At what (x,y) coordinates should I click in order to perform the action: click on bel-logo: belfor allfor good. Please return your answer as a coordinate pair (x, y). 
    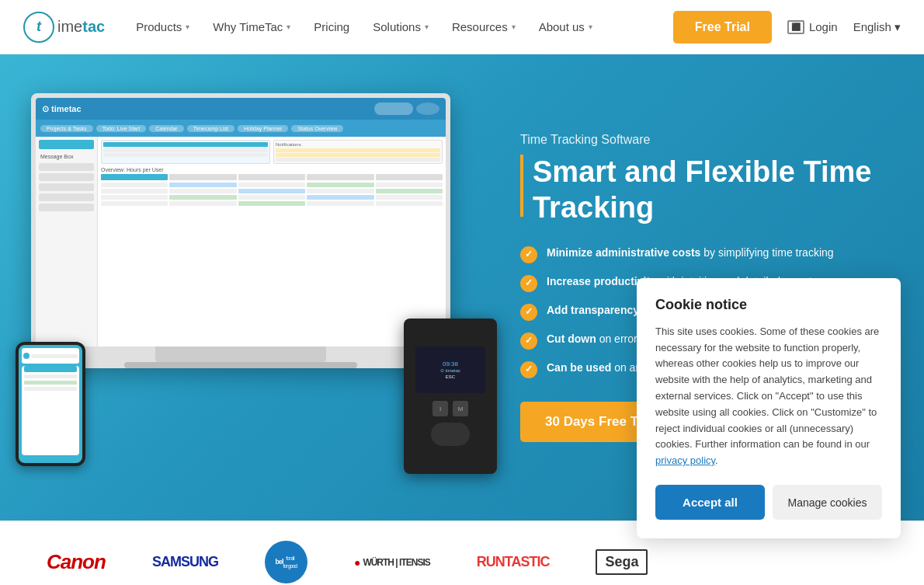
    Looking at the image, I should click on (286, 562).